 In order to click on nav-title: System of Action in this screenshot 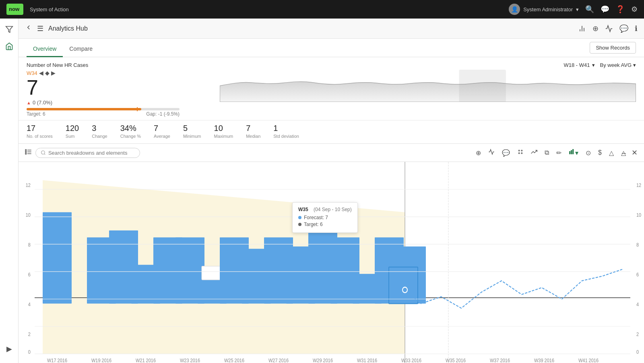, I will do `click(49, 10)`.